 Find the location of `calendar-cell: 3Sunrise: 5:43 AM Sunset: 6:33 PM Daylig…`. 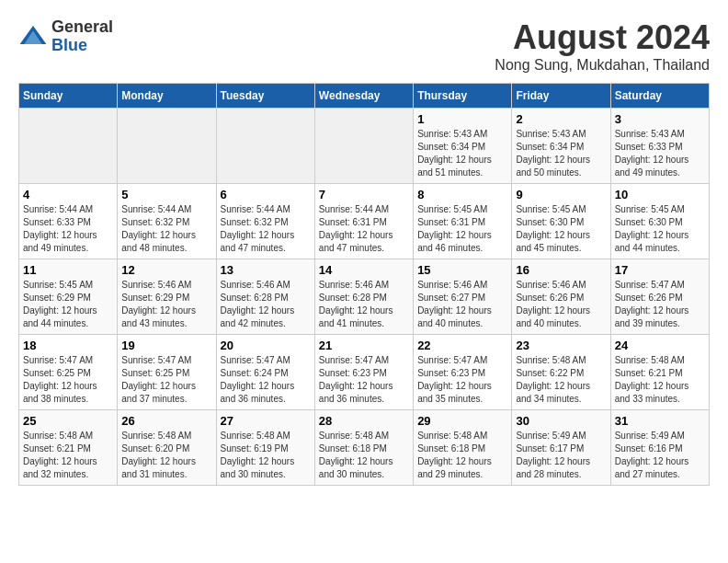

calendar-cell: 3Sunrise: 5:43 AM Sunset: 6:33 PM Daylig… is located at coordinates (660, 146).